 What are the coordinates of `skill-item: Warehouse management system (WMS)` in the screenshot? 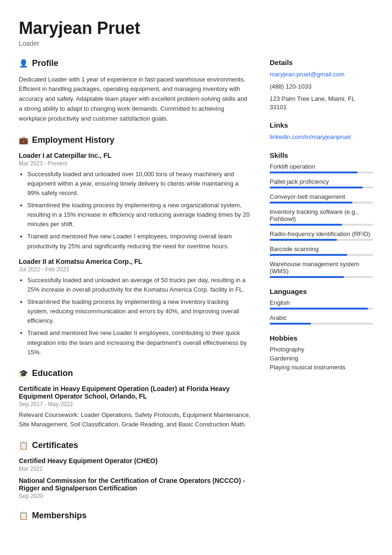 It's located at (321, 269).